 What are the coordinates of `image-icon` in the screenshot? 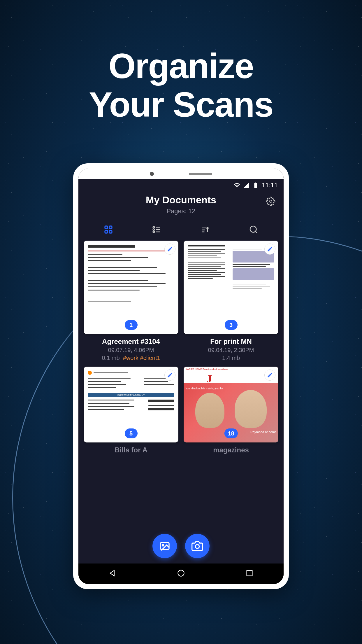 It's located at (165, 546).